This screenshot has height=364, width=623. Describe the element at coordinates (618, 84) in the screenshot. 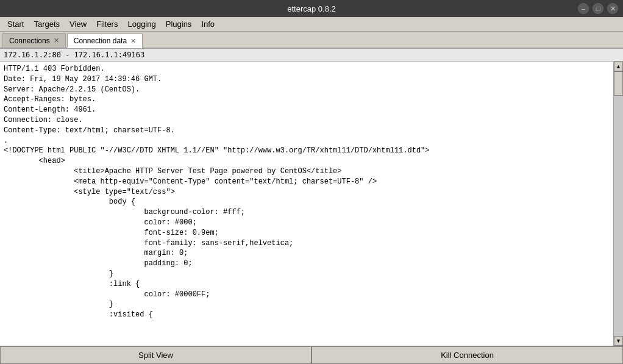

I see `scrollbar-thumb` at that location.